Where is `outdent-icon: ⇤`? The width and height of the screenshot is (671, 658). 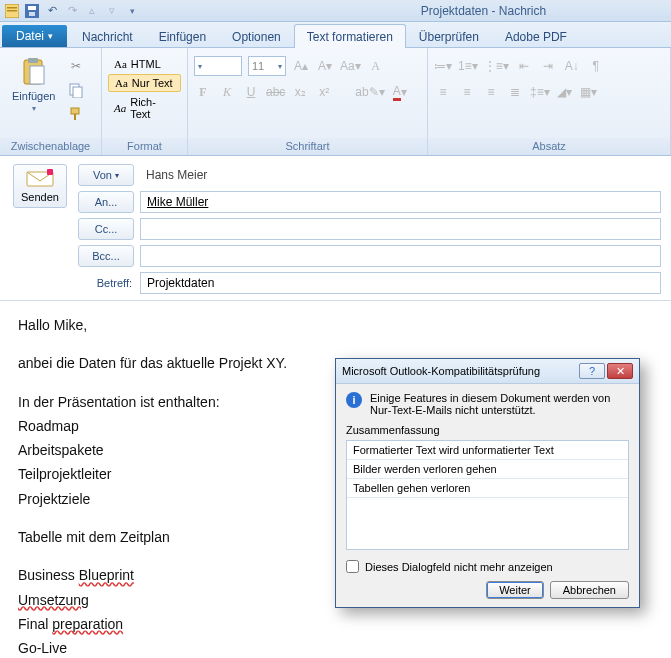 outdent-icon: ⇤ is located at coordinates (524, 66).